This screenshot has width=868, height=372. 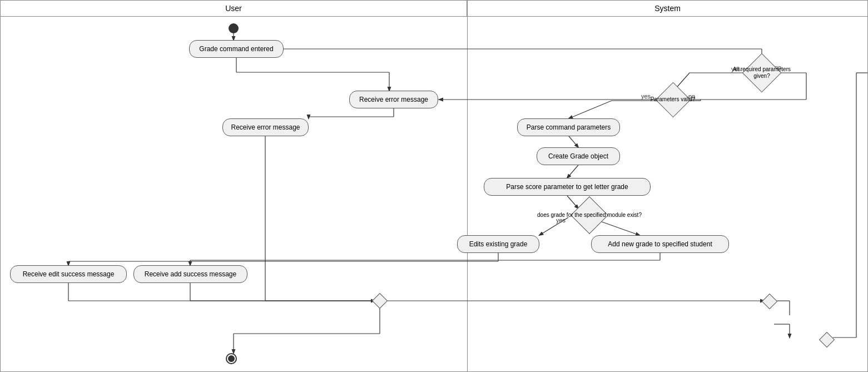 What do you see at coordinates (236, 49) in the screenshot?
I see `grade-command-label: Grade command entered` at bounding box center [236, 49].